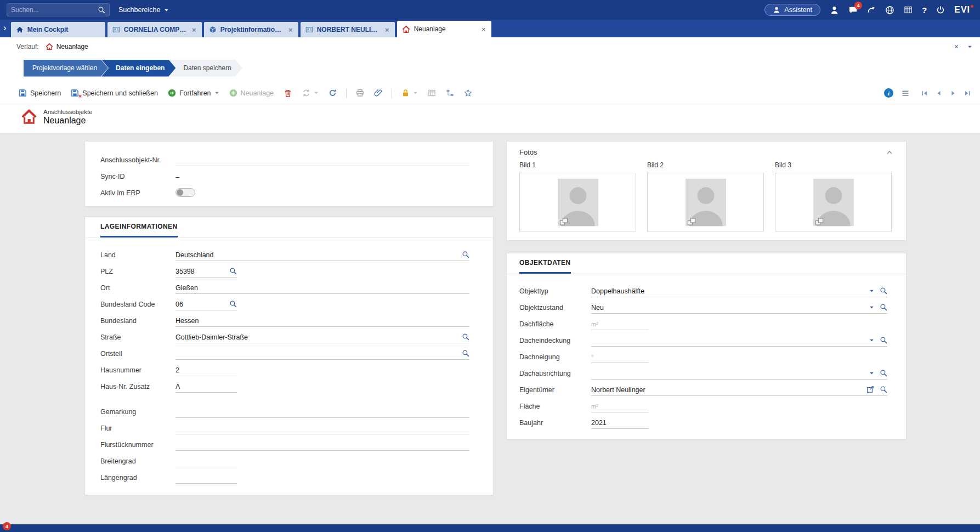 Image resolution: width=980 pixels, height=532 pixels. What do you see at coordinates (348, 30) in the screenshot?
I see `tab-norbert: NORBERT NEULINGE... ×` at bounding box center [348, 30].